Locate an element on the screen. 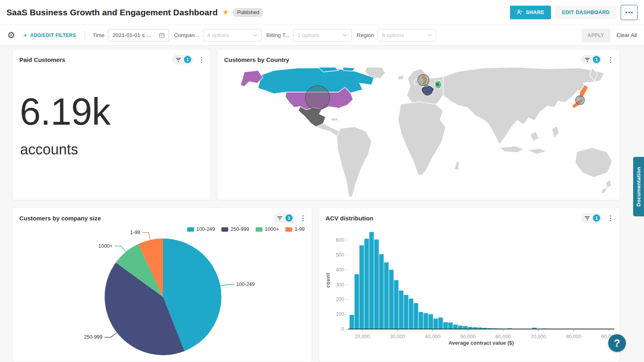 The image size is (644, 362). add-edit-filters-button: + ADD/EDIT FILTERS is located at coordinates (50, 35).